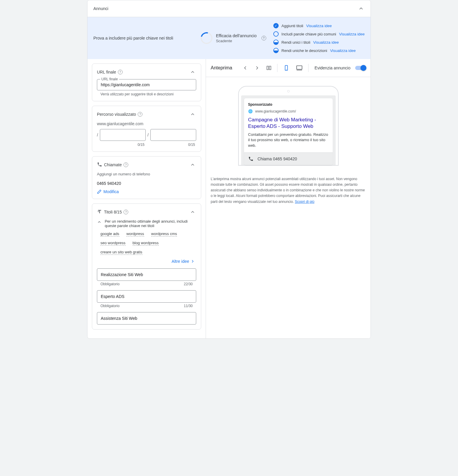 The height and width of the screenshot is (476, 458). Describe the element at coordinates (229, 38) in the screenshot. I see `tip-banner: Prova a includere più parole chiave nei …` at that location.